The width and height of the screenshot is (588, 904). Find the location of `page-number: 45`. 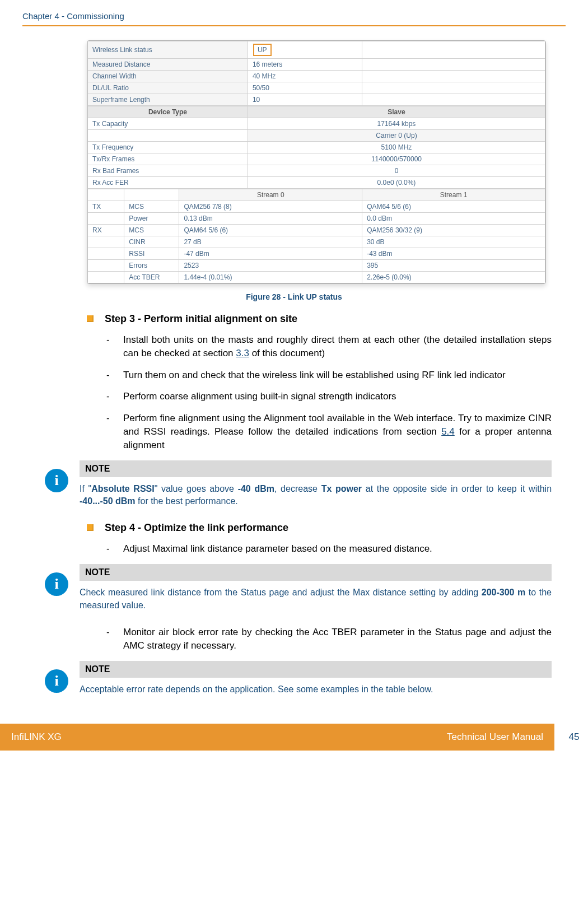

page-number: 45 is located at coordinates (571, 737).